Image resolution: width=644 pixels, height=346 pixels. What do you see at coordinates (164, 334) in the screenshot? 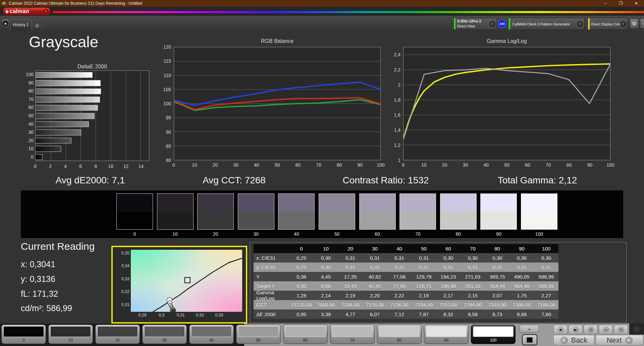
I see `pattern-button-30: 30` at bounding box center [164, 334].